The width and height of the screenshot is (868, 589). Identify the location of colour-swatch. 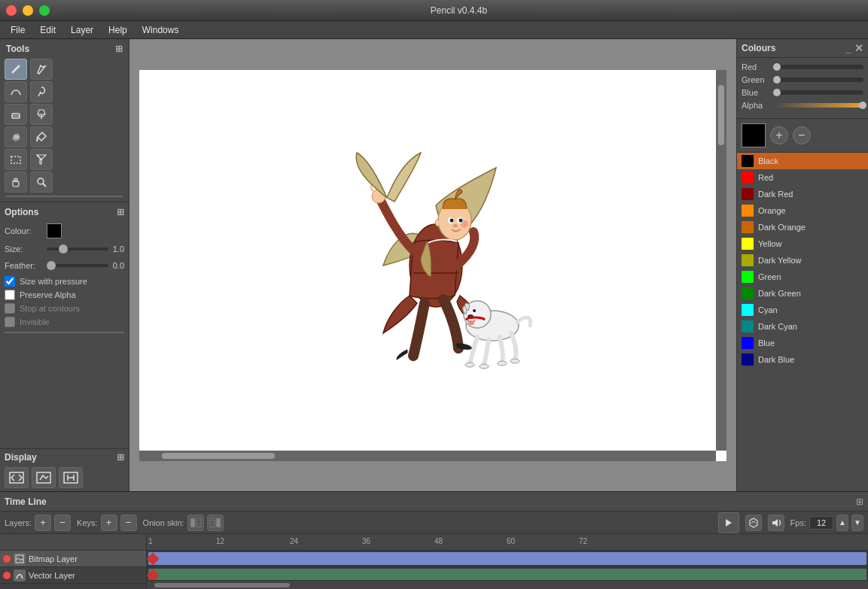
(54, 231).